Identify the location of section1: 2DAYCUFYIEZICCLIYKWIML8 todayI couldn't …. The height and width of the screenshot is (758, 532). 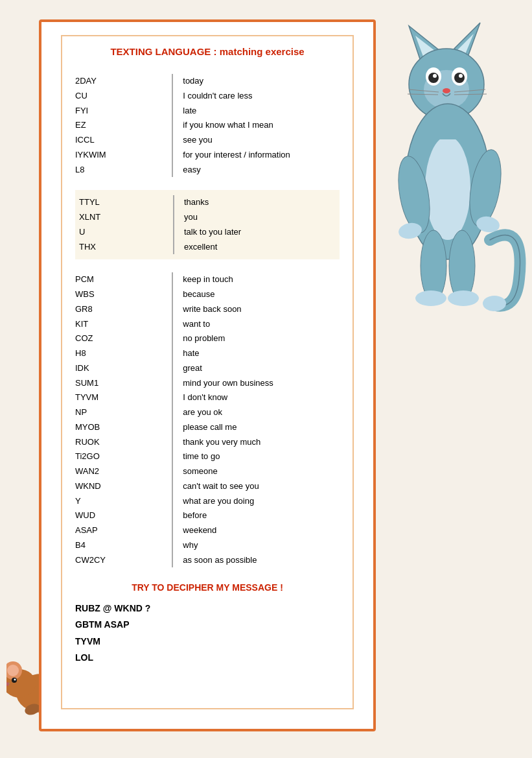
(207, 126).